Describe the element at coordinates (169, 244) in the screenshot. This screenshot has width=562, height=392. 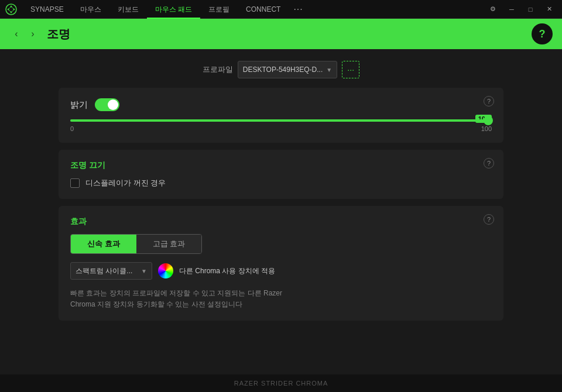
I see `tab-advanced-effects: 고급 효과` at that location.